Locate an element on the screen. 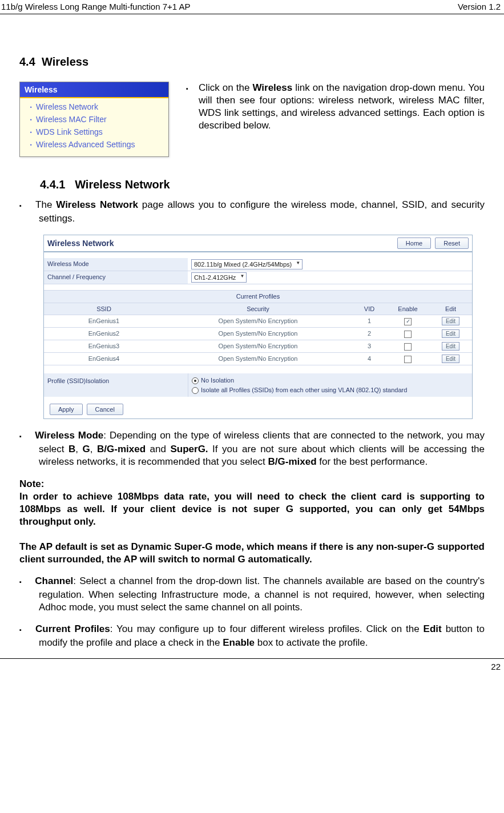  nav-wireless-network: Wireless Network is located at coordinates (99, 107).